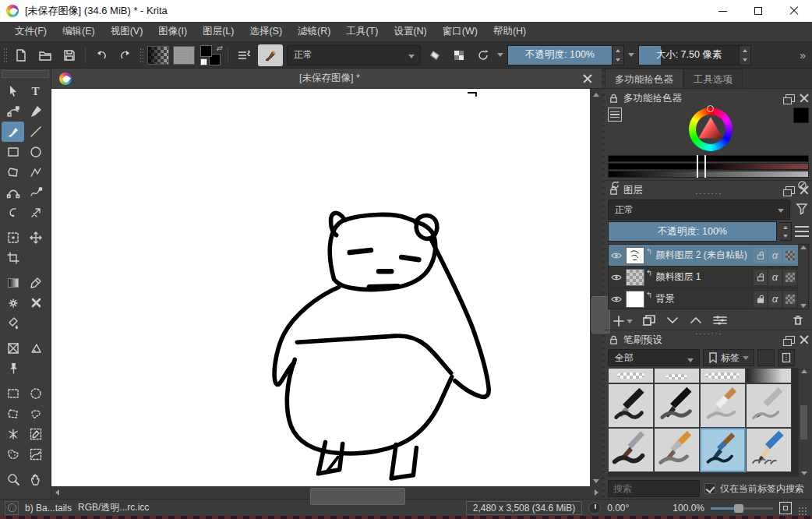 This screenshot has height=519, width=812. I want to click on menu-image: 图像(I), so click(173, 31).